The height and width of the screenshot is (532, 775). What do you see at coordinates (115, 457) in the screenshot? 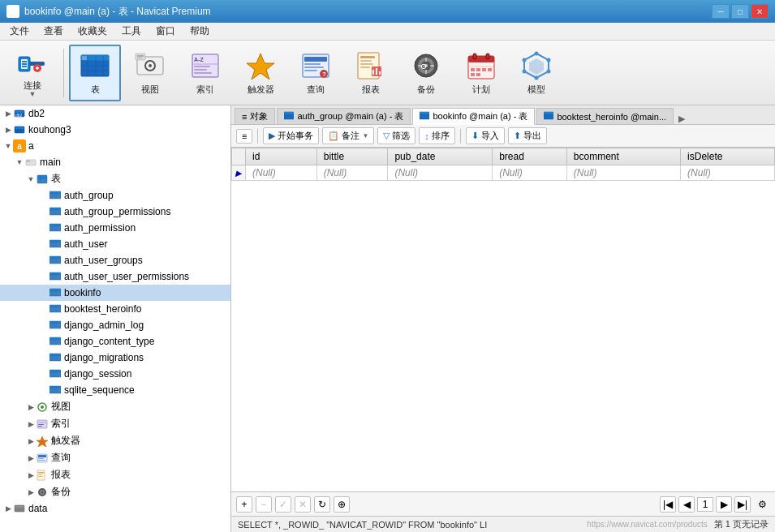
I see `tree-item-queries: ▶ 查询` at bounding box center [115, 457].